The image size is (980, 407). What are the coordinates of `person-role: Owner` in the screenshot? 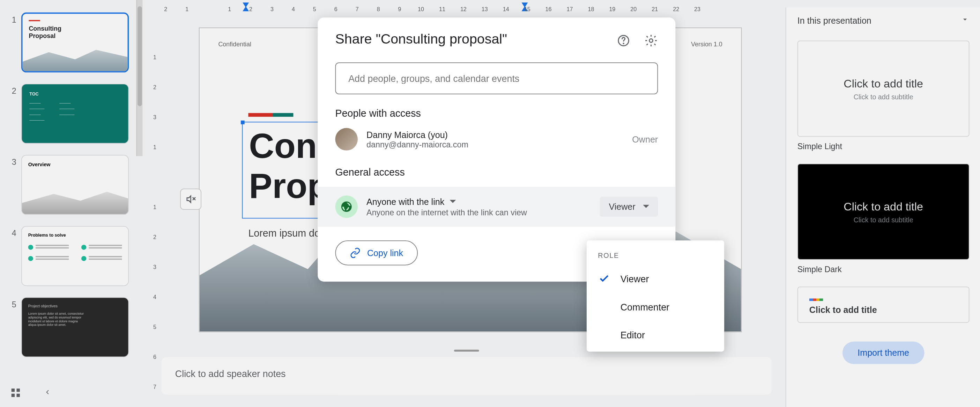 It's located at (645, 139).